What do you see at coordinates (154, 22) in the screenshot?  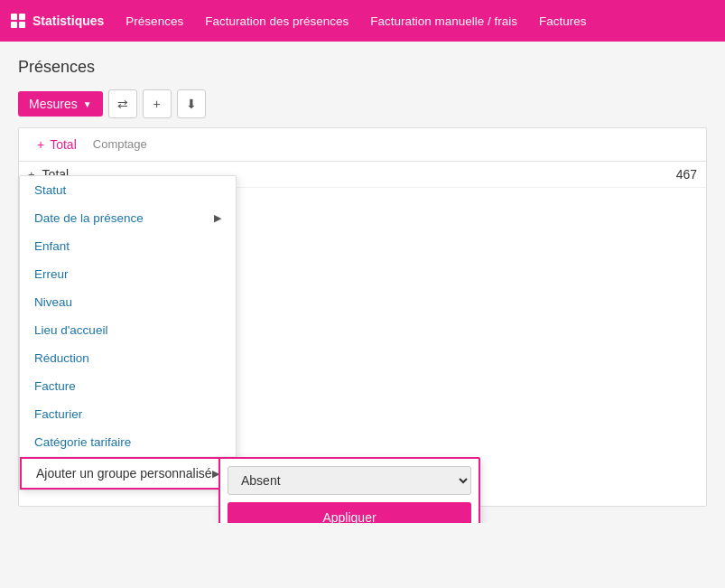 I see `navbar-link-presences: Présences` at bounding box center [154, 22].